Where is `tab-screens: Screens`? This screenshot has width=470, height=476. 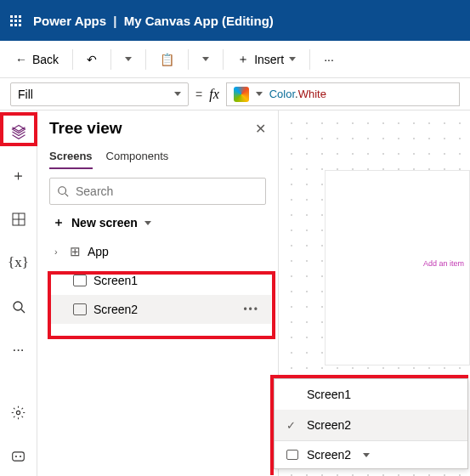
tab-screens: Screens is located at coordinates (71, 160).